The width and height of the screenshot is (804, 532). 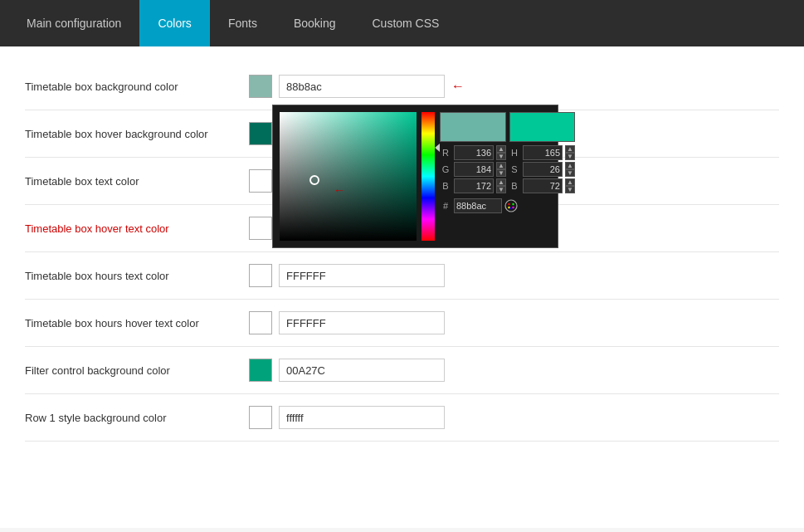 What do you see at coordinates (261, 228) in the screenshot?
I see `swatch-hover-text-color` at bounding box center [261, 228].